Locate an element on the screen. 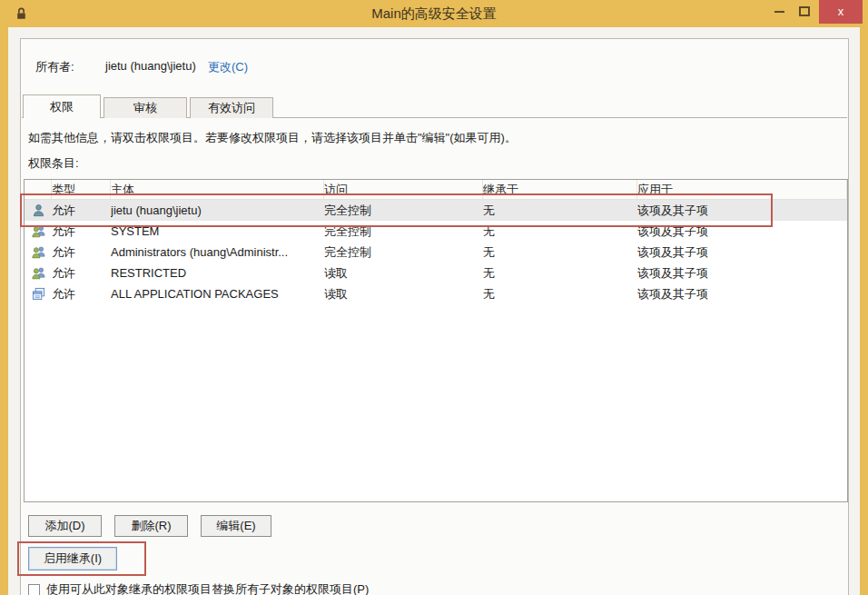 This screenshot has height=595, width=868. owner-label: 所有者: is located at coordinates (54, 67).